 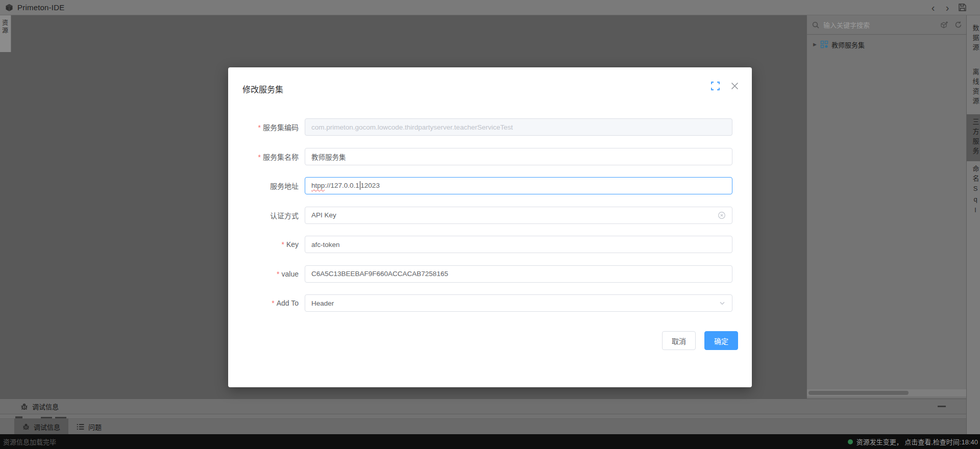 What do you see at coordinates (480, 274) in the screenshot?
I see `form-row-value: *value C6A5C13BEEBAF9F660ACCACAB7258165` at bounding box center [480, 274].